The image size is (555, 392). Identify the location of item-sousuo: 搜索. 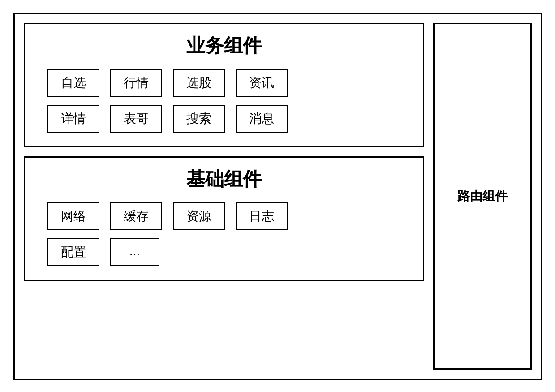
(199, 119).